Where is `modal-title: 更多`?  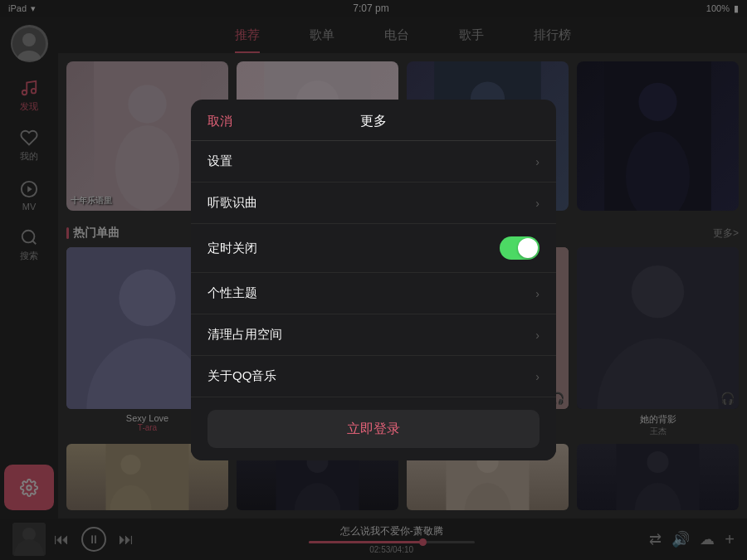 modal-title: 更多 is located at coordinates (374, 121).